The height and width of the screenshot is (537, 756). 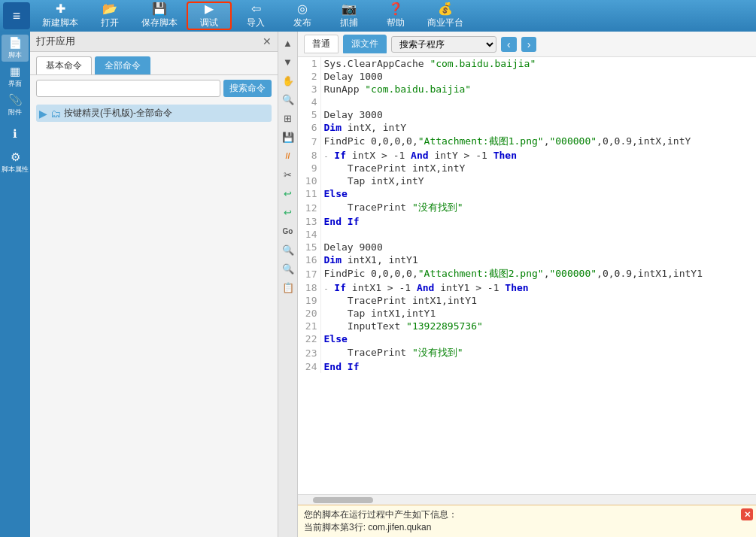 I want to click on table-row: 19 TracePrint intX1,intY1, so click(x=527, y=301).